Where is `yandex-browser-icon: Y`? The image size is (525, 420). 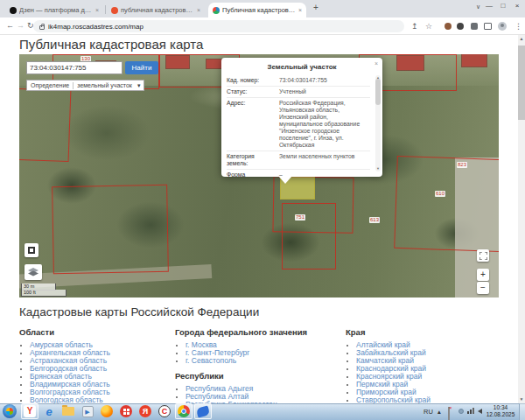
yandex-browser-icon: Y is located at coordinates (30, 411).